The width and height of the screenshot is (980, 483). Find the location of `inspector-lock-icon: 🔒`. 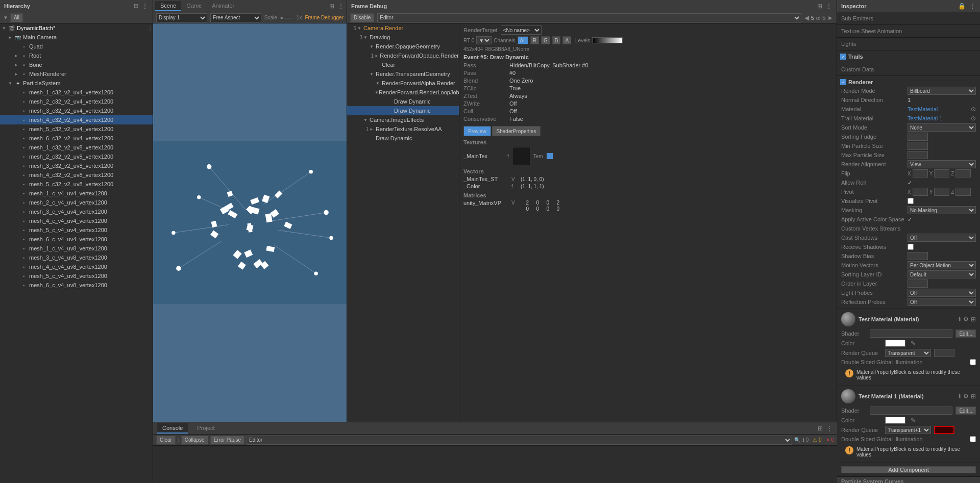

inspector-lock-icon: 🔒 is located at coordinates (962, 6).